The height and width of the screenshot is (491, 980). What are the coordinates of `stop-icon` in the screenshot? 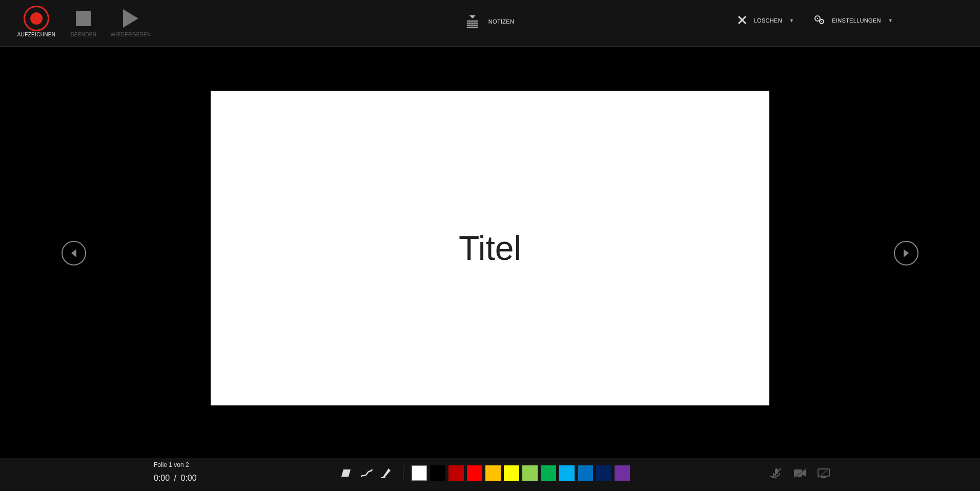 It's located at (84, 18).